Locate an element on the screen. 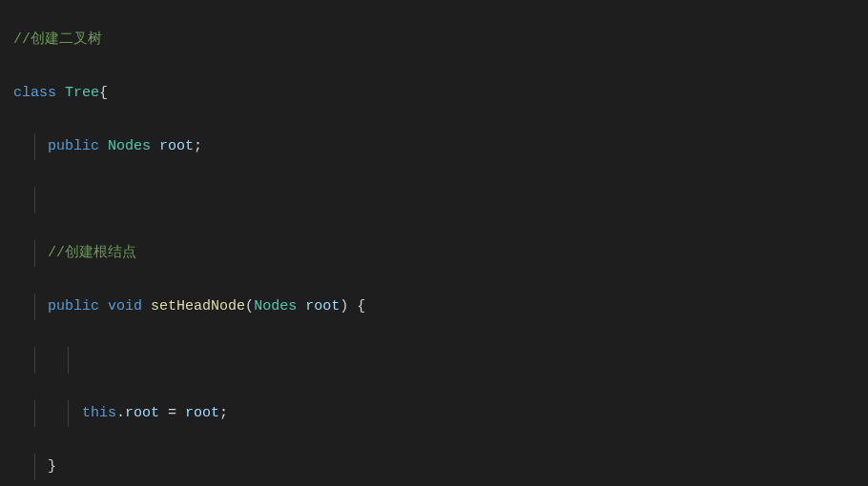 The width and height of the screenshot is (868, 486). keyword-class: class is located at coordinates (34, 93).